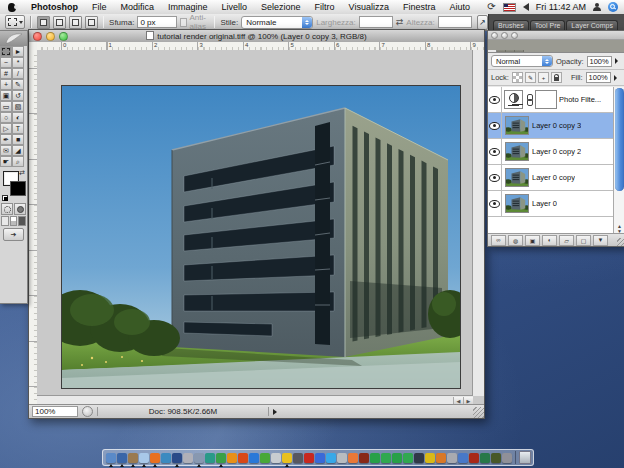 The image size is (624, 468). What do you see at coordinates (600, 62) in the screenshot?
I see `opacity-field: 100%` at bounding box center [600, 62].